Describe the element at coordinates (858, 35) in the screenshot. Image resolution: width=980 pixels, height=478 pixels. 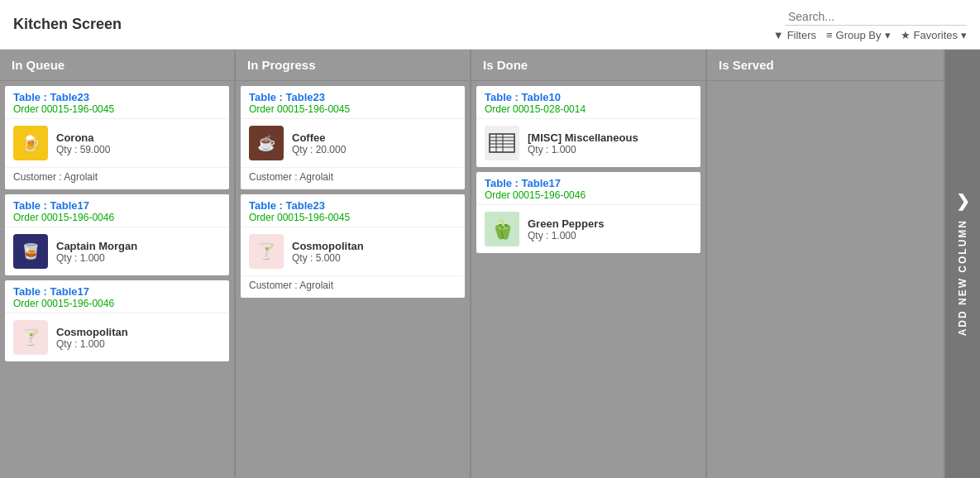
I see `group-by-label: Group By` at that location.